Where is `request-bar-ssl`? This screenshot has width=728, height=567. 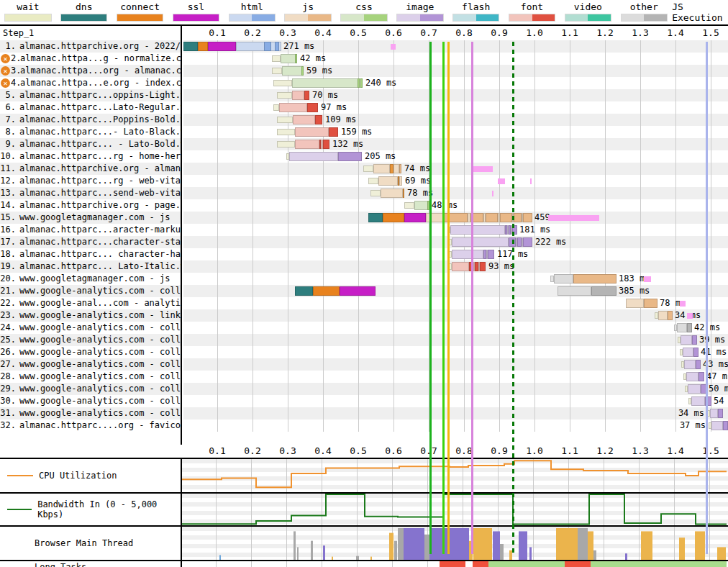 request-bar-ssl is located at coordinates (222, 46).